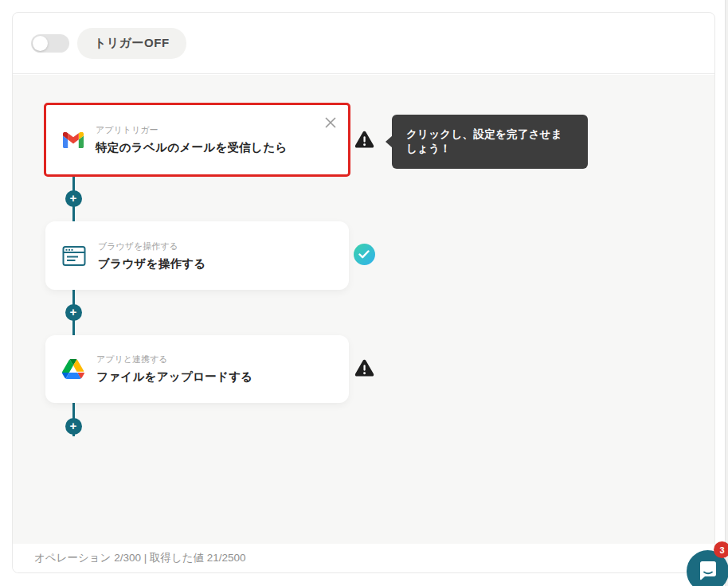  Describe the element at coordinates (198, 369) in the screenshot. I see `workflow-node-drive: アプリと連携する ファイルをアップロードする` at that location.